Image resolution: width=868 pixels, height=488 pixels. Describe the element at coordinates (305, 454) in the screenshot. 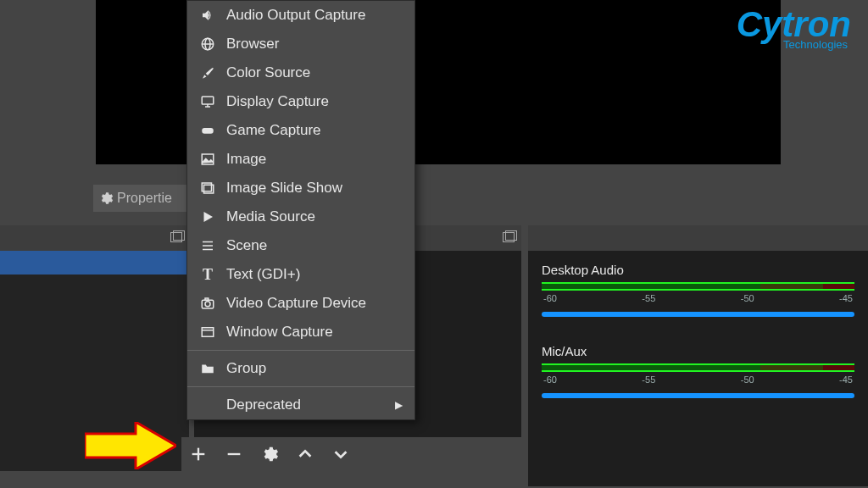

I see `move-up-button` at that location.